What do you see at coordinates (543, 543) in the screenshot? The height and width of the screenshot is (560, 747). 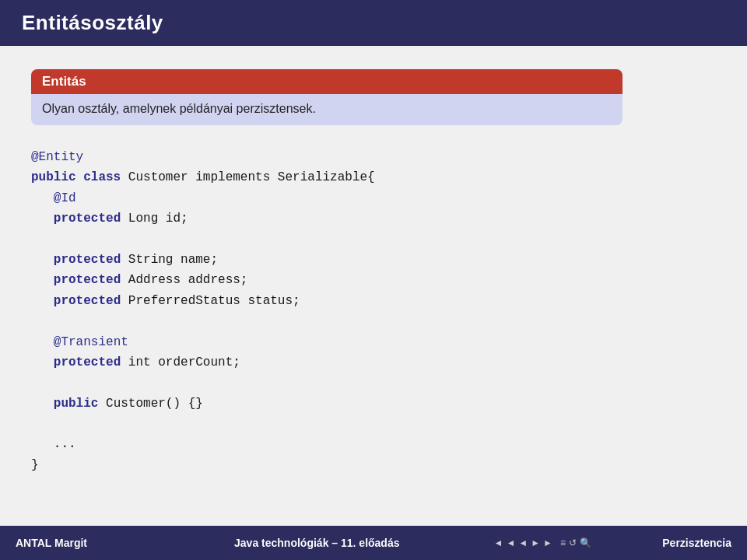 I see `nav-controls: ◄ ◄ ◄ ► ► ≡ ↺ 🔍` at bounding box center [543, 543].